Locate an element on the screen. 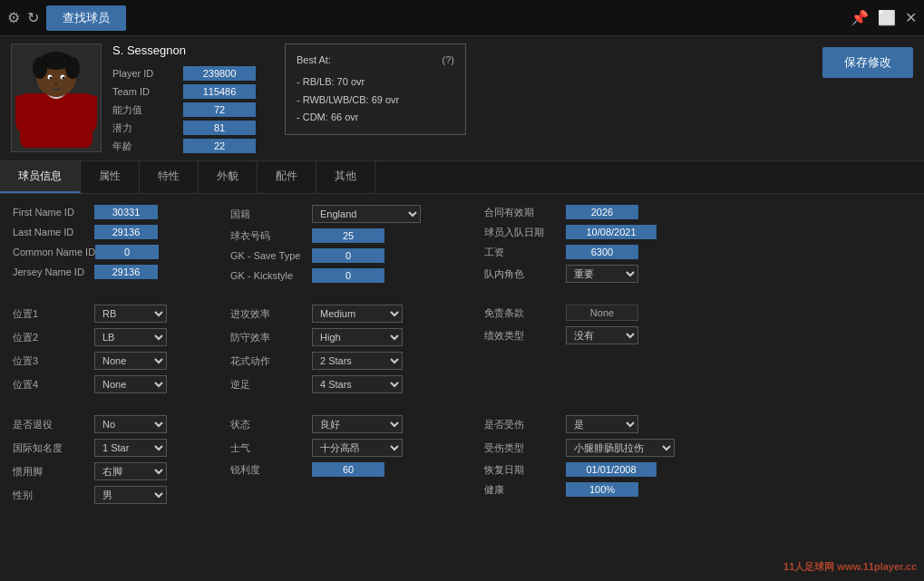  bonus-select: 没有 is located at coordinates (602, 335).